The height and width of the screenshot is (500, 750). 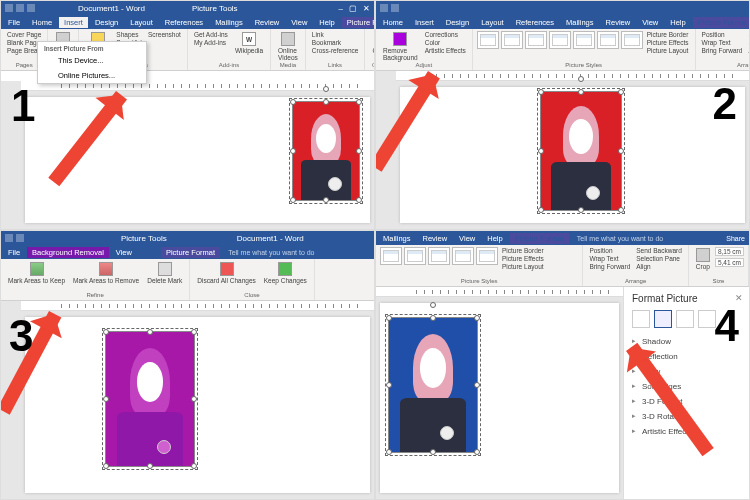 I want to click on dropdown-header: Insert Picture From, so click(x=92, y=48).